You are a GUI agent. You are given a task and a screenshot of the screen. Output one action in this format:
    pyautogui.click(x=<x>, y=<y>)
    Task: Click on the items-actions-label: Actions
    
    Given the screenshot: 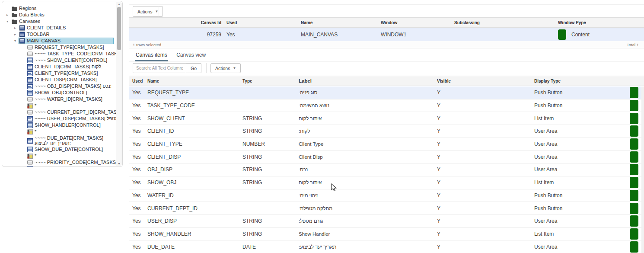 What is the action you would take?
    pyautogui.click(x=223, y=68)
    